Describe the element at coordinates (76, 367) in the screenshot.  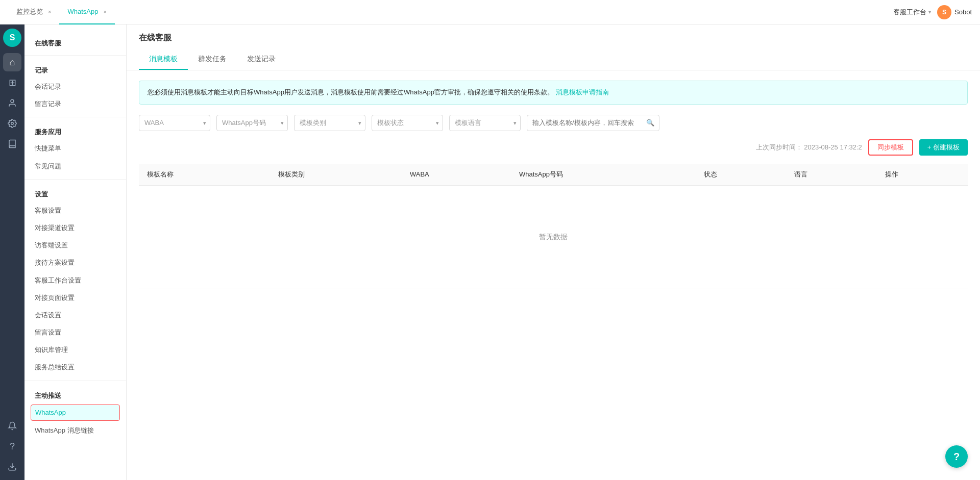
I see `nav-item-service-summary: 服务总结设置` at that location.